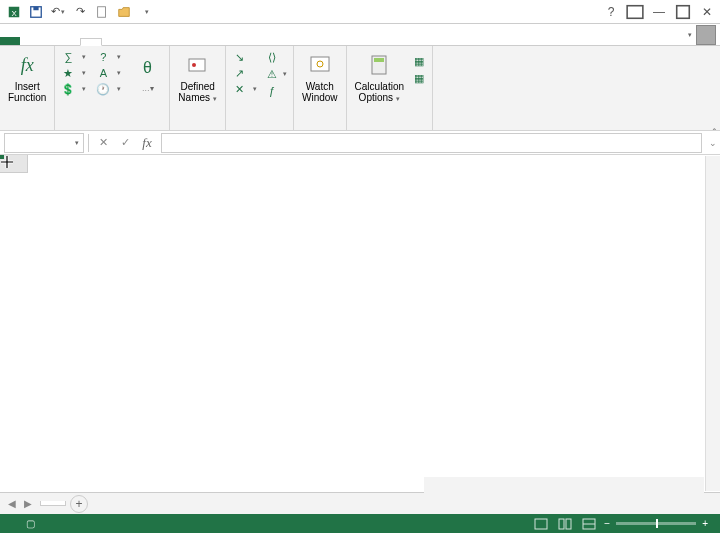 The image size is (720, 533). What do you see at coordinates (70, 42) in the screenshot?
I see `tab-page-layout` at bounding box center [70, 42].